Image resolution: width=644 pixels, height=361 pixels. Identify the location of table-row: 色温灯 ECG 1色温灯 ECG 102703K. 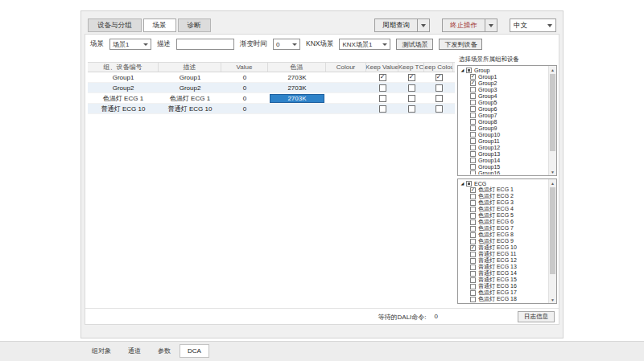
(271, 98).